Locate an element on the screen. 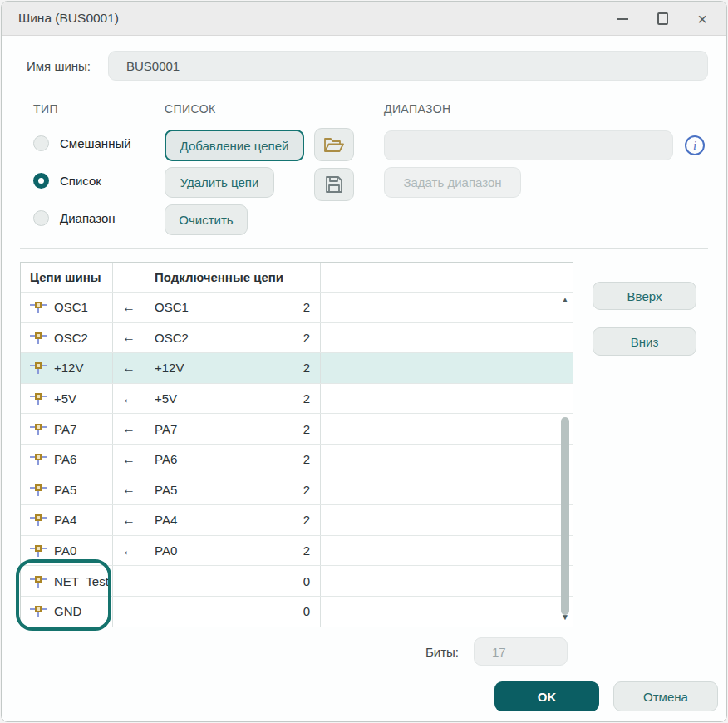 The image size is (728, 723). bus-net-cell: PA0 is located at coordinates (66, 551).